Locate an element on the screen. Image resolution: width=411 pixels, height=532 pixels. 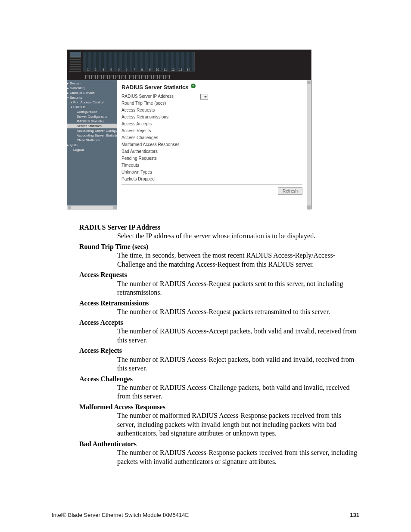
label-unknown-types: Unknown Types is located at coordinates (160, 172).